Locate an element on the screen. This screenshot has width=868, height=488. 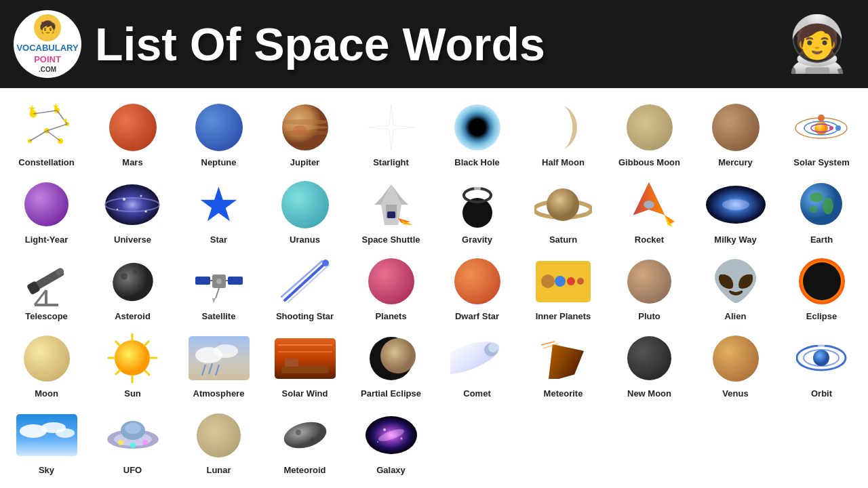
space-word-label: Shooting Star is located at coordinates (305, 317).